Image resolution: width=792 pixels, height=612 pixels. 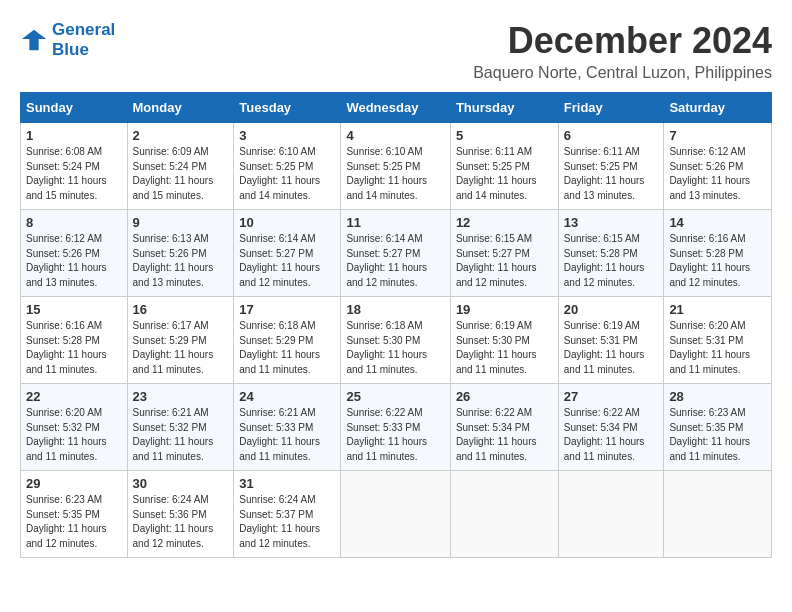 I want to click on header-wednesday: Wednesday, so click(x=396, y=108).